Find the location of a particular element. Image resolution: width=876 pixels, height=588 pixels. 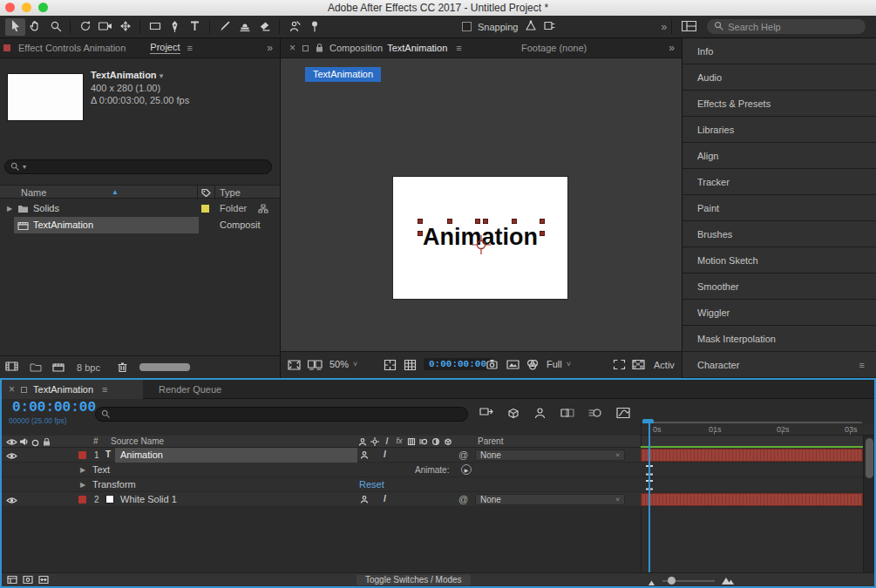

zoom-tool-button is located at coordinates (56, 27).